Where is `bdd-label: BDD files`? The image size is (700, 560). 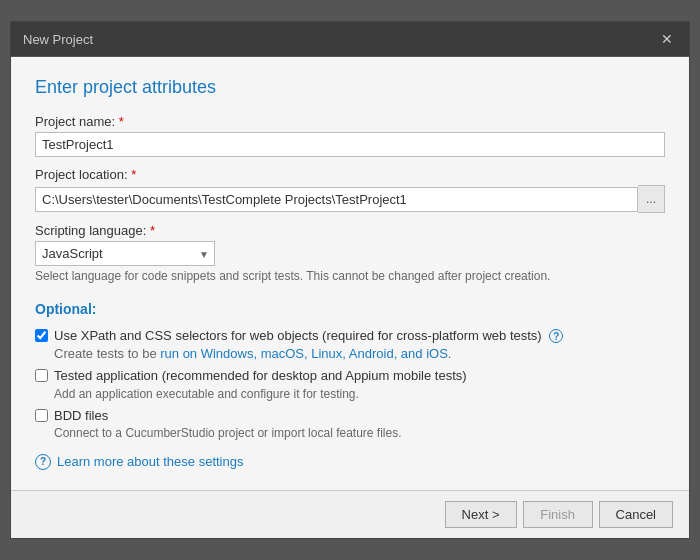 bdd-label: BDD files is located at coordinates (228, 416).